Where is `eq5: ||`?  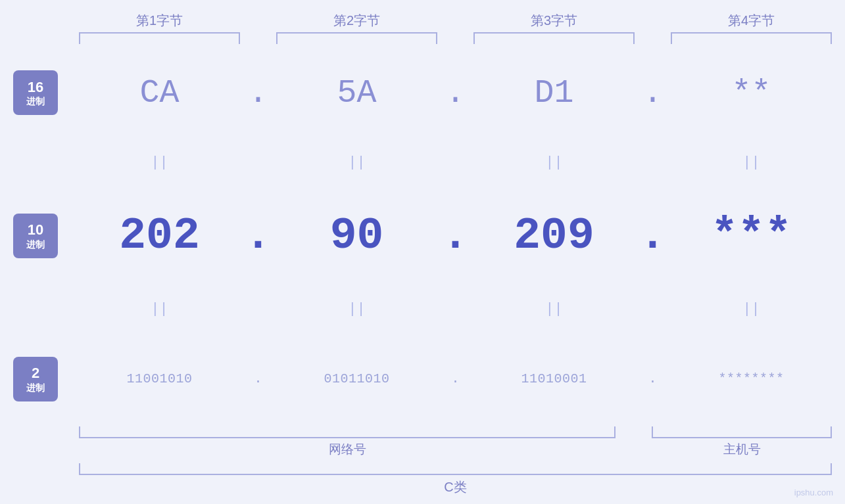 eq5: || is located at coordinates (159, 309).